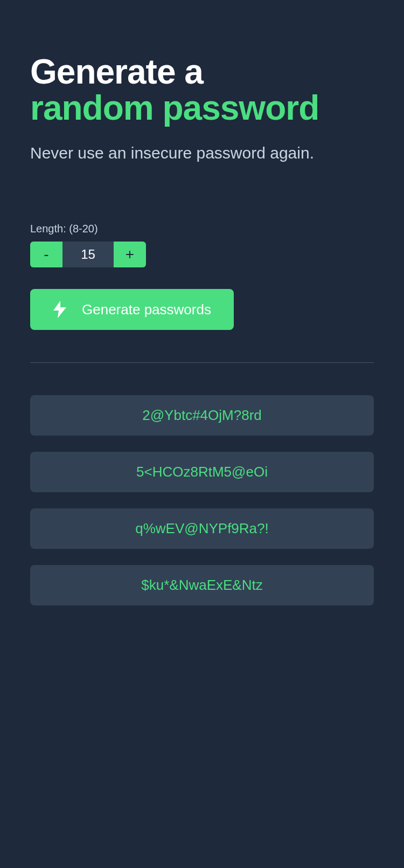 The image size is (404, 868). Describe the element at coordinates (202, 229) in the screenshot. I see `length-label: Length: (8-20)` at that location.